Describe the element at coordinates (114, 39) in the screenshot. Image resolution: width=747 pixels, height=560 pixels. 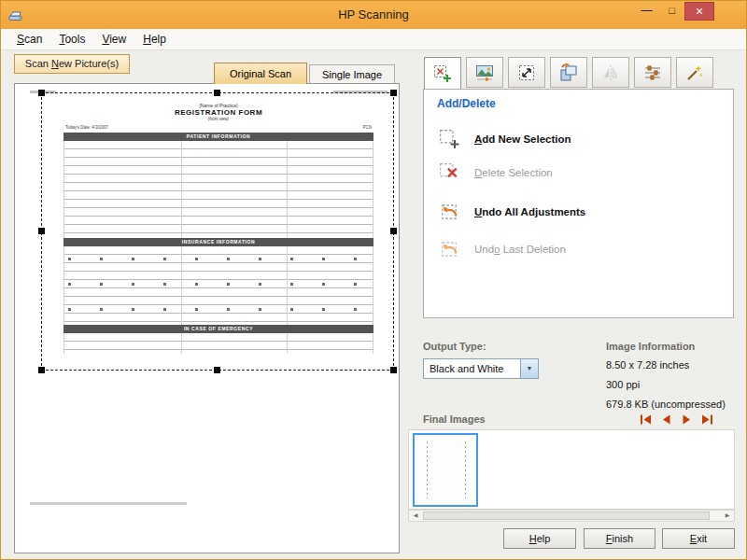
I see `menu-view: View` at that location.